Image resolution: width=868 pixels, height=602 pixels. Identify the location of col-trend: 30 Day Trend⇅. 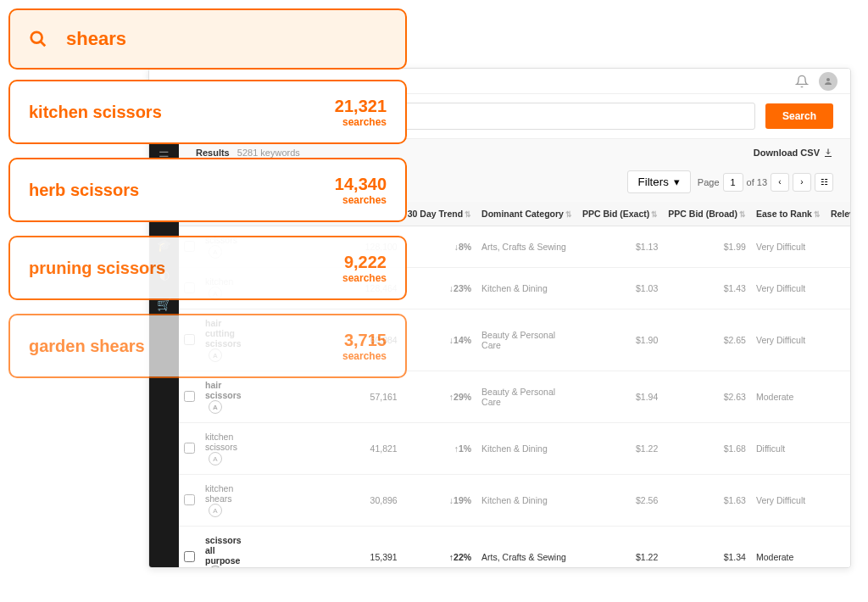
(439, 214).